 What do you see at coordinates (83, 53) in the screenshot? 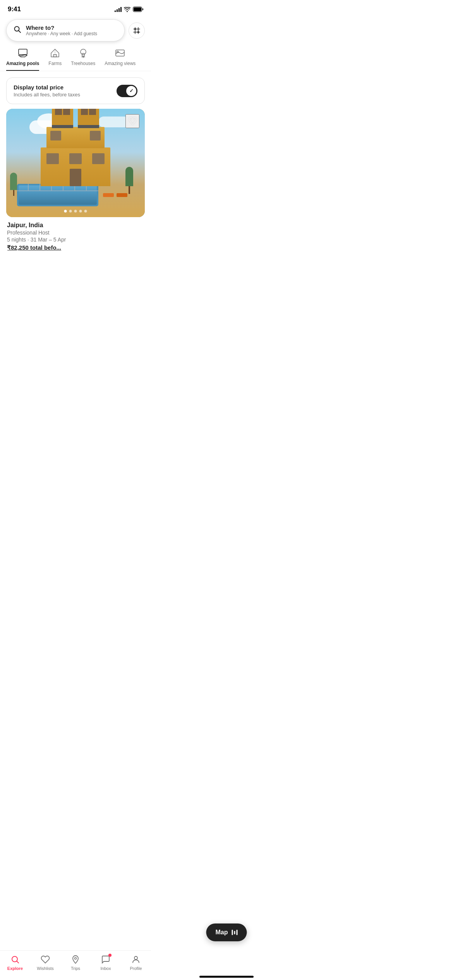
I see `treehouses-icon` at bounding box center [83, 53].